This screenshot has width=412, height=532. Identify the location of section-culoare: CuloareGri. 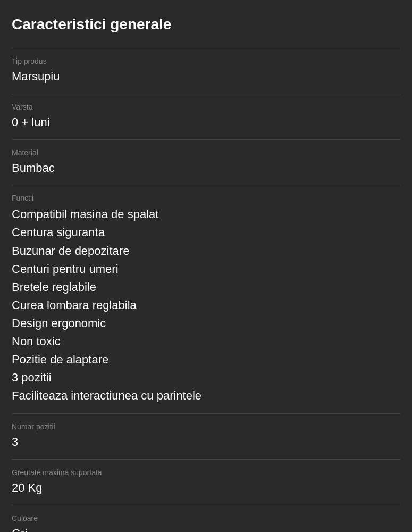
(206, 518).